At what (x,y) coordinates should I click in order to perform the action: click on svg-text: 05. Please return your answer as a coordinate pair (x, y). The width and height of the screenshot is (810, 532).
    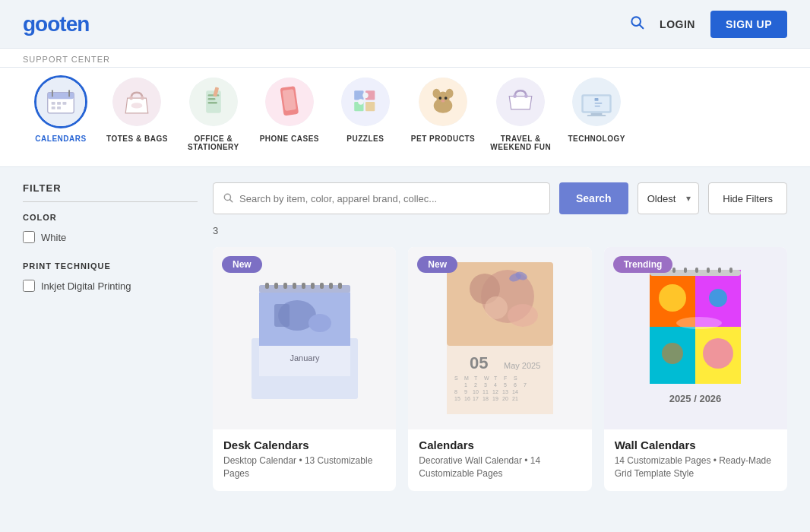
    Looking at the image, I should click on (479, 363).